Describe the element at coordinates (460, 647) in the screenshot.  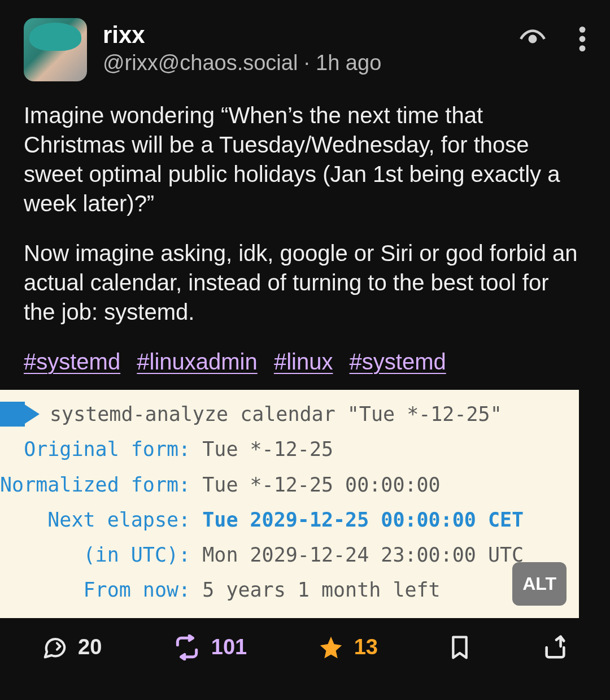
I see `bookmark-icon` at that location.